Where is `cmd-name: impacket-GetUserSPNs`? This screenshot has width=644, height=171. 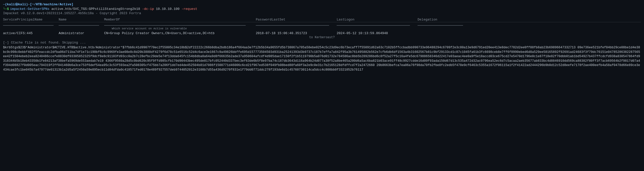 cmd-name: impacket-GetUserSPNs is located at coordinates (30, 9).